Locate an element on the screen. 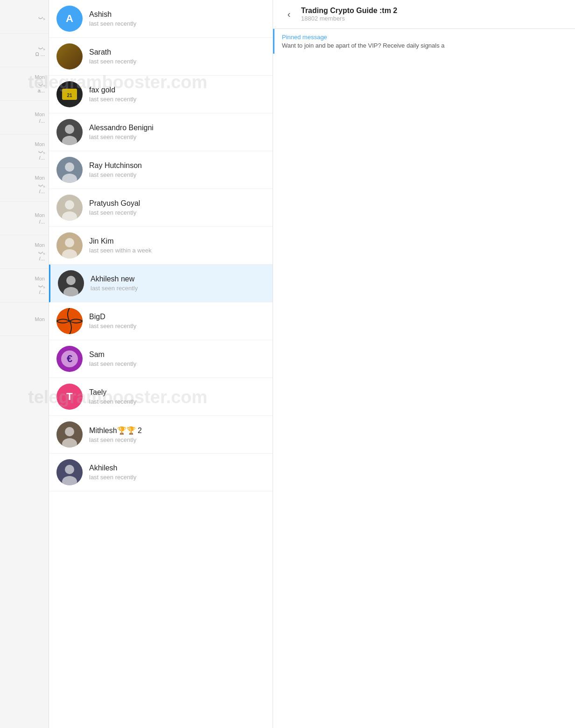 This screenshot has height=728, width=575. contact-info: fax goldlast seen recently is located at coordinates (177, 94).